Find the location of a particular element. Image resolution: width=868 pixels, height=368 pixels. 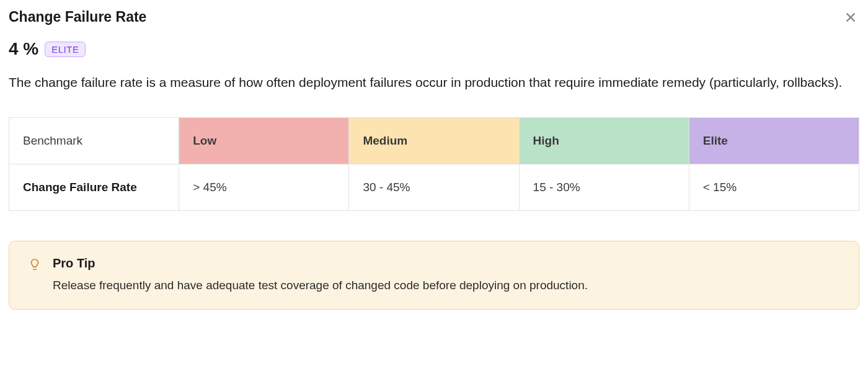

col-header-low: Low is located at coordinates (264, 140).